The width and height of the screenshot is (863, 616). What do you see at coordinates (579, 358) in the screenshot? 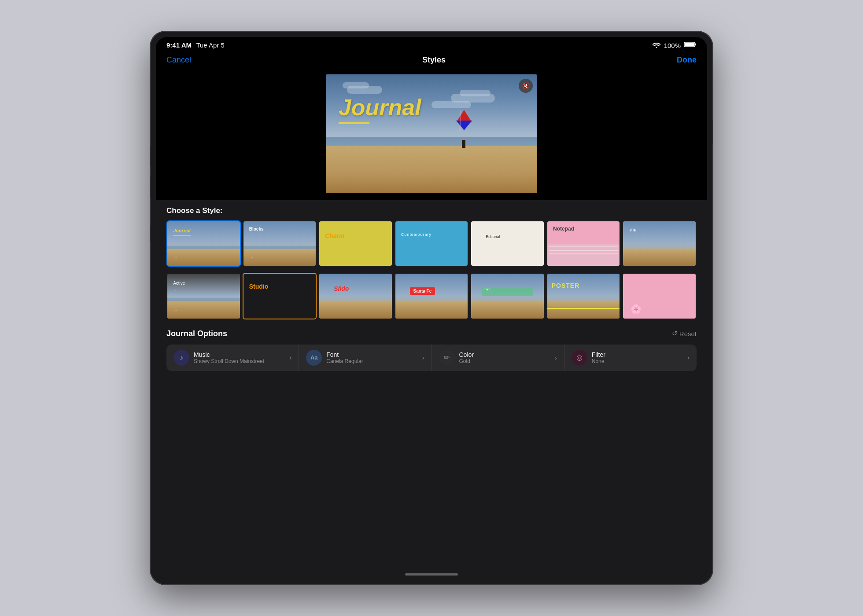
I see `filter-icon-bg: ◎` at bounding box center [579, 358].